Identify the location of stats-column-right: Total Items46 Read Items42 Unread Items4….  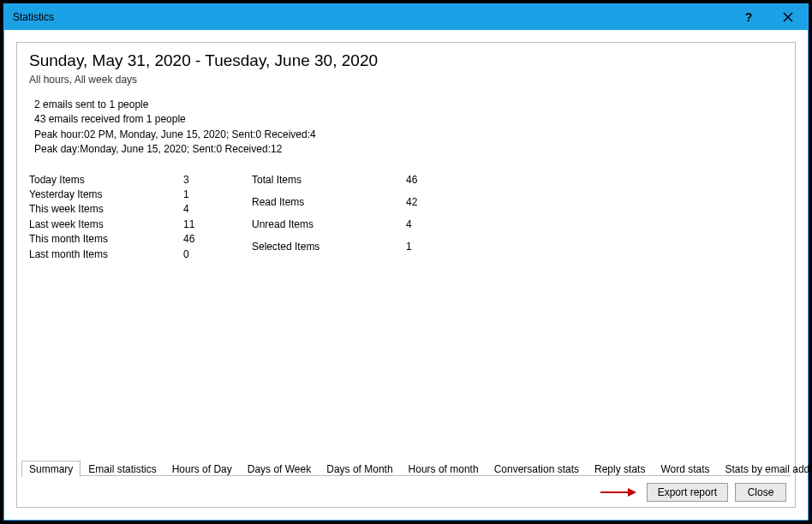
(346, 217).